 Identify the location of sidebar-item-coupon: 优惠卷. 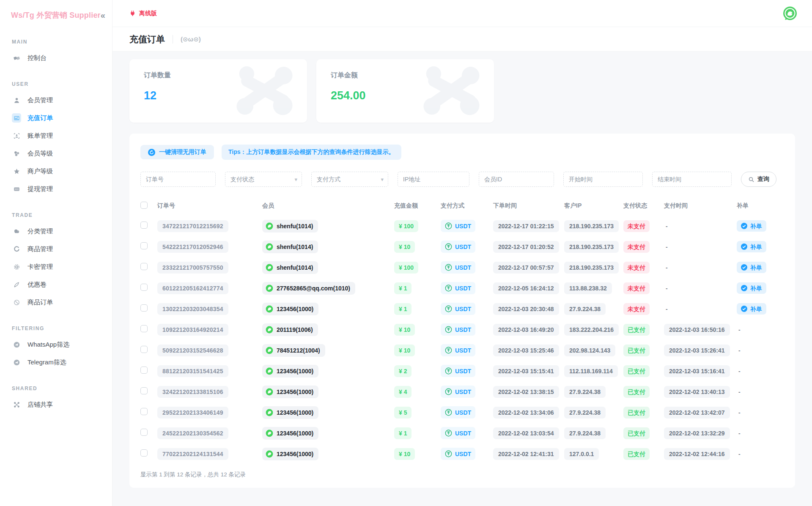
(56, 284).